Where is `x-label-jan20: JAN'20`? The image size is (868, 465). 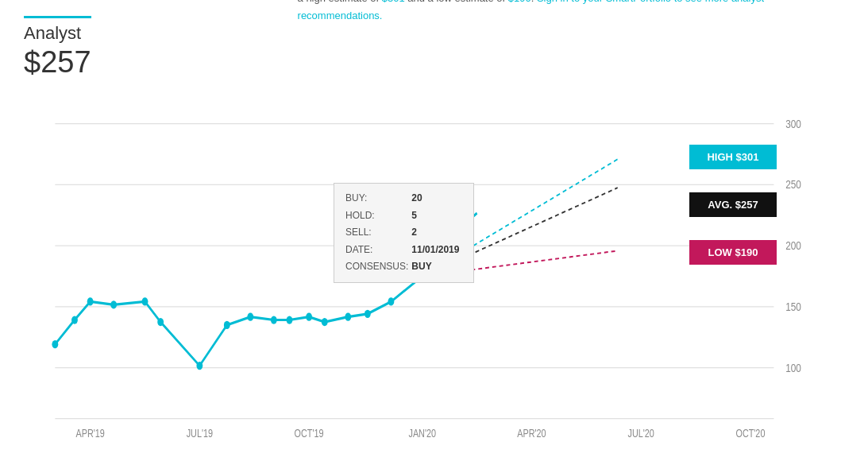
x-label-jan20: JAN'20 is located at coordinates (422, 433).